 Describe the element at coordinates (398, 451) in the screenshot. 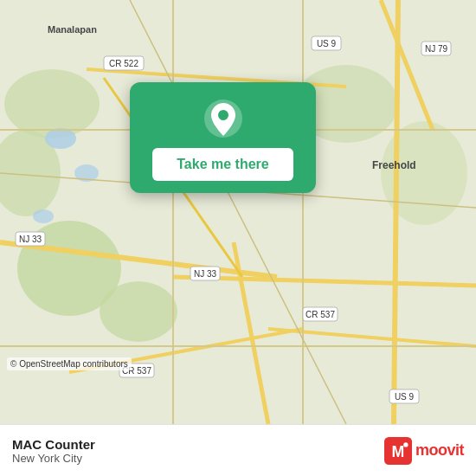

I see `moovit-brand-icon: M` at that location.